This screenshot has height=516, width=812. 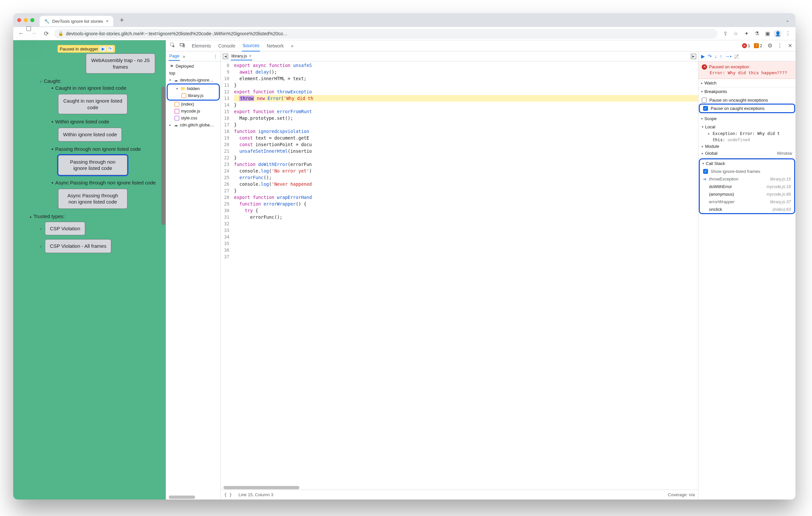 What do you see at coordinates (193, 118) in the screenshot?
I see `tree-file-style: style.css` at bounding box center [193, 118].